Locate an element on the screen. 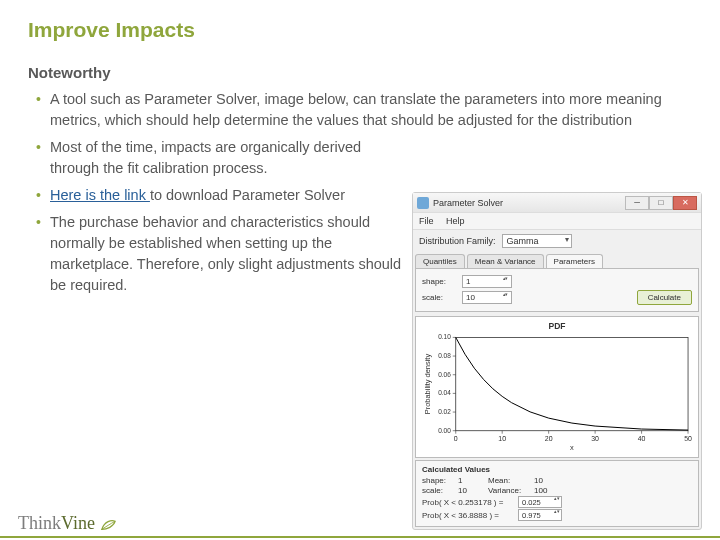 The width and height of the screenshot is (720, 540). cv-mean-label: Mean: is located at coordinates (511, 480).